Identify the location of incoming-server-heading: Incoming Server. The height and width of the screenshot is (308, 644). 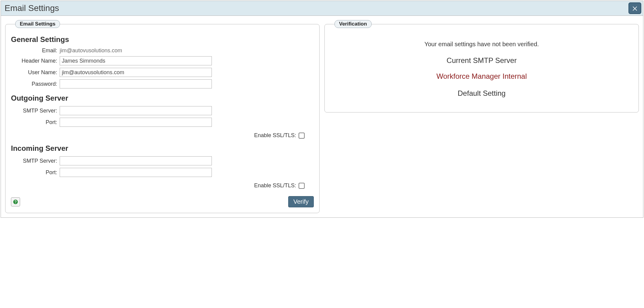
(163, 148).